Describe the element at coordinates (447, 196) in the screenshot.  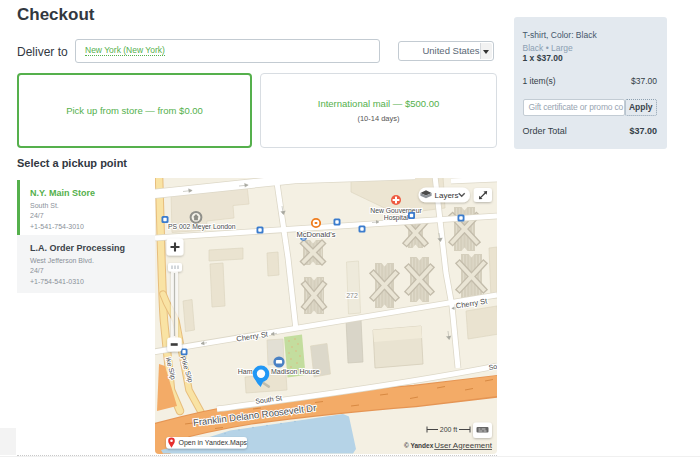
I see `svg-text: Layers` at that location.